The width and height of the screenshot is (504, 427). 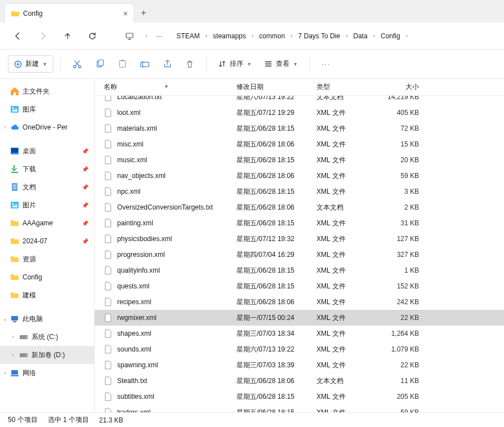 I want to click on breadcrumb-data: Data, so click(x=360, y=36).